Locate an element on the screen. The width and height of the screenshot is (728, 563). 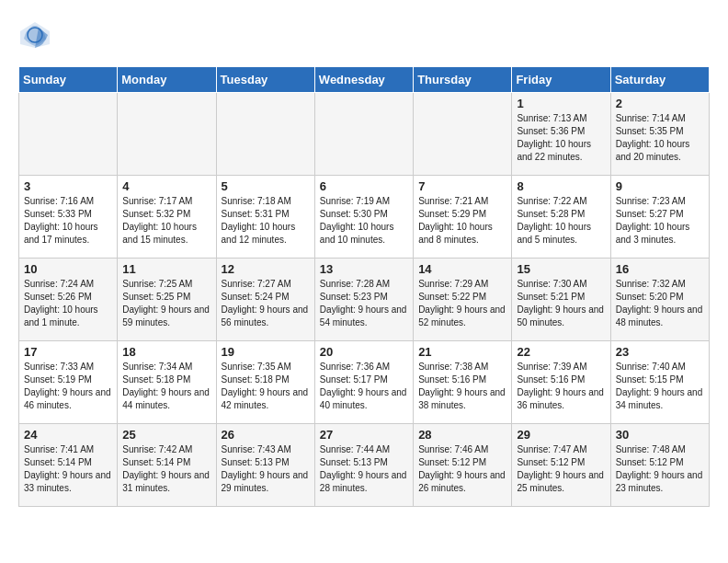
day-info: Sunrise: 7:25 AM is located at coordinates (166, 284).